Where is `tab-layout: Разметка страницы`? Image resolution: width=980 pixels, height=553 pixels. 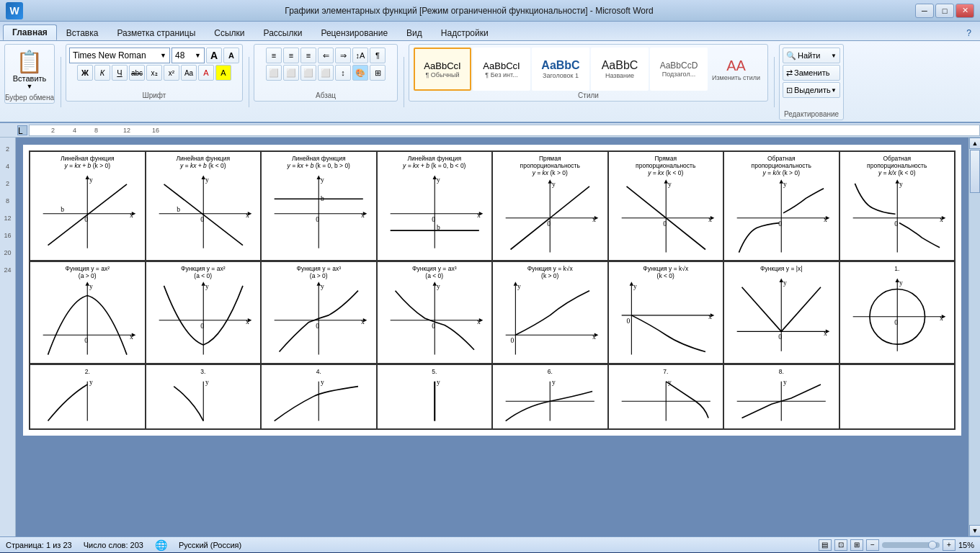 tab-layout: Разметка страницы is located at coordinates (156, 33).